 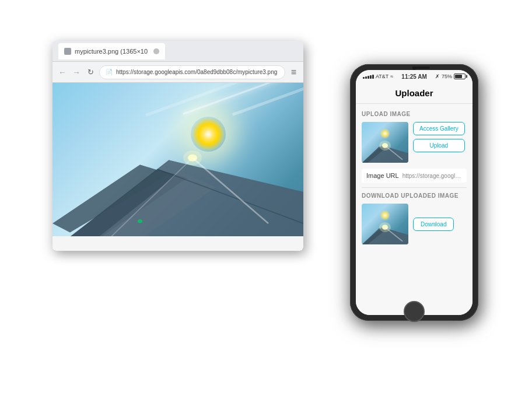 What do you see at coordinates (414, 196) in the screenshot?
I see `download-section-label: DOWNLOAD UPLOADED IMAGE` at bounding box center [414, 196].